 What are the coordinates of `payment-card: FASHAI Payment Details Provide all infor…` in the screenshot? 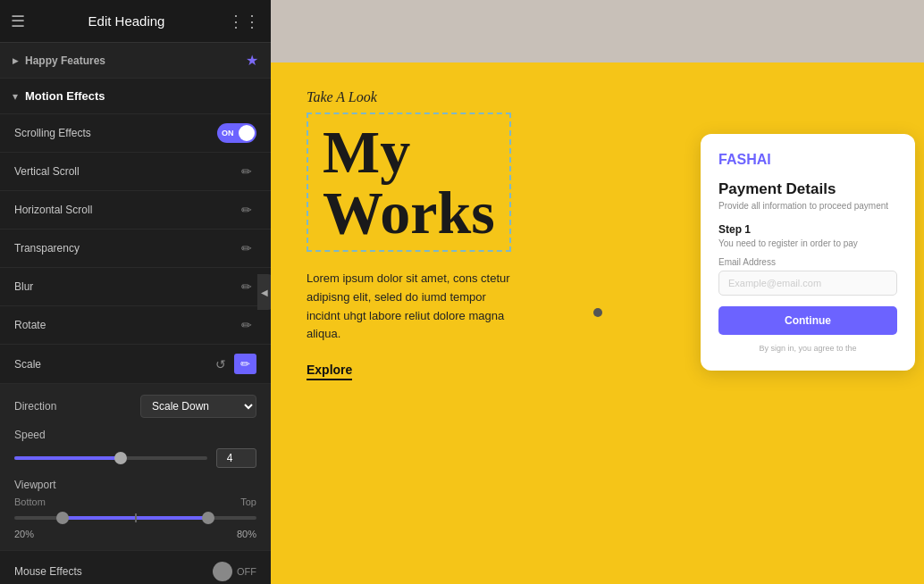 It's located at (808, 252).